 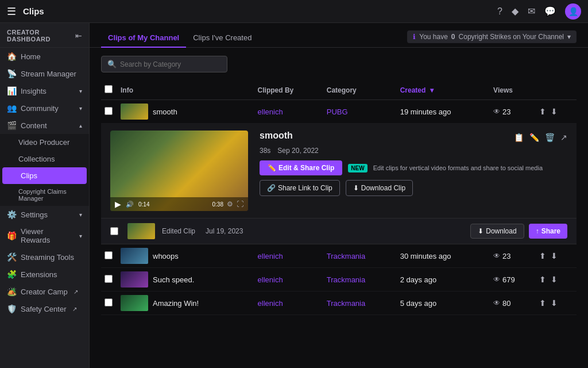 What do you see at coordinates (426, 112) in the screenshot?
I see `created-smooth: 19 minutes ago` at bounding box center [426, 112].